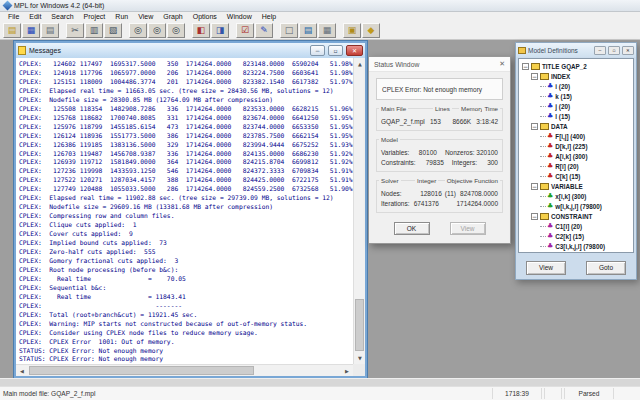  I want to click on tree-node-index-k: ♣k (15), so click(577, 96).